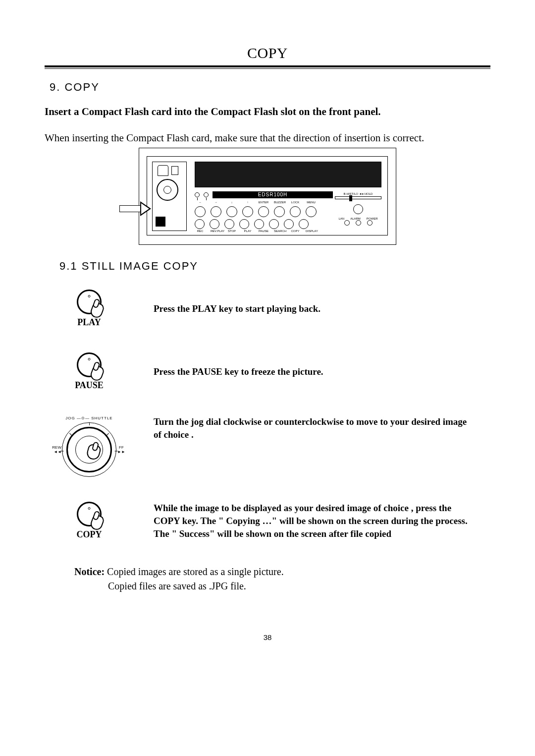  Describe the element at coordinates (275, 446) in the screenshot. I see `step-jog: JOG —⊙— SHUTTLE REW ◄◄ FF ►► Turn the jo…` at that location.